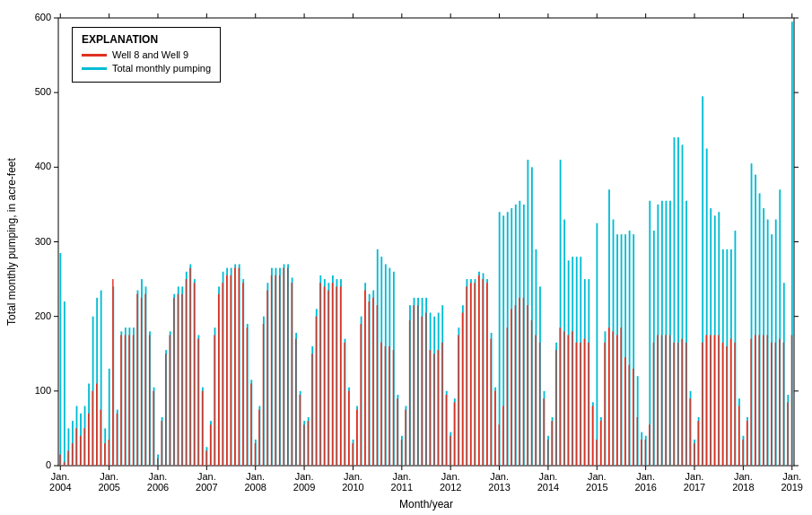  I want to click on legend-box: EXPLANATION Well 8 and Well 9 Total mont…, so click(146, 55).